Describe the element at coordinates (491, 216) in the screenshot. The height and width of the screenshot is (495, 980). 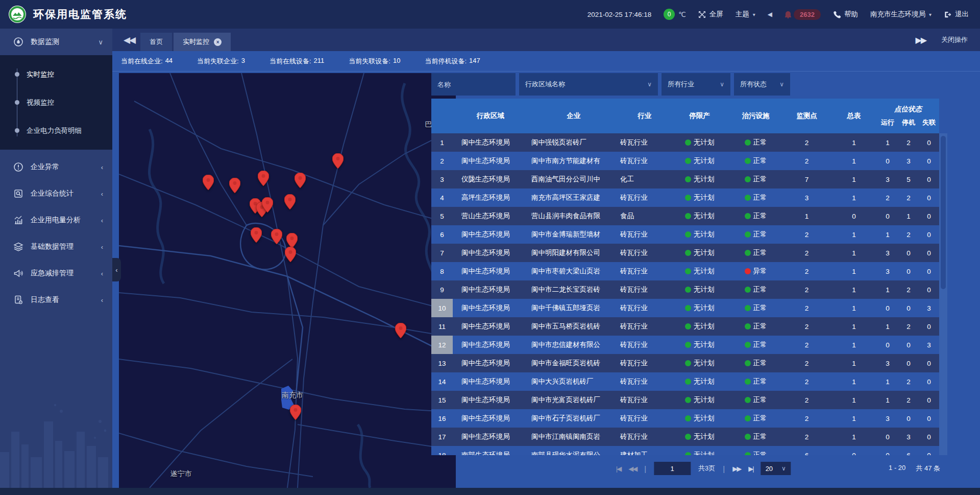
I see `cell-region: 营山生态环境局` at that location.